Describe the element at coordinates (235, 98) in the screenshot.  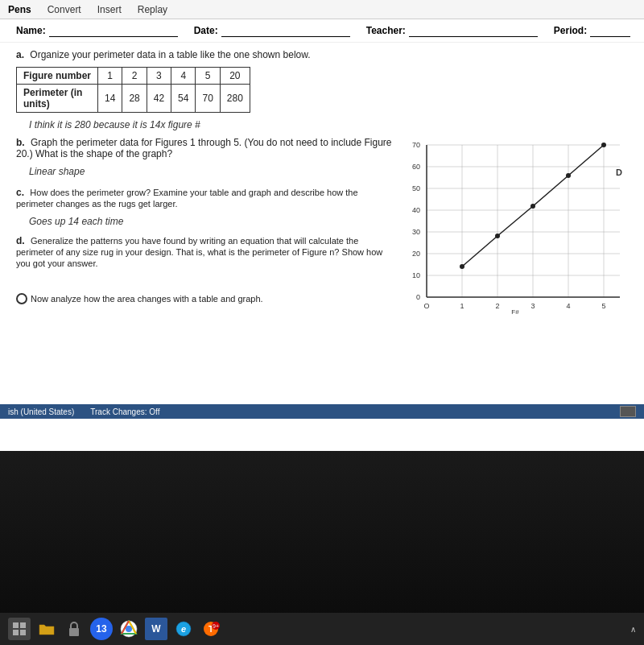
I see `table-val-20: 280` at that location.